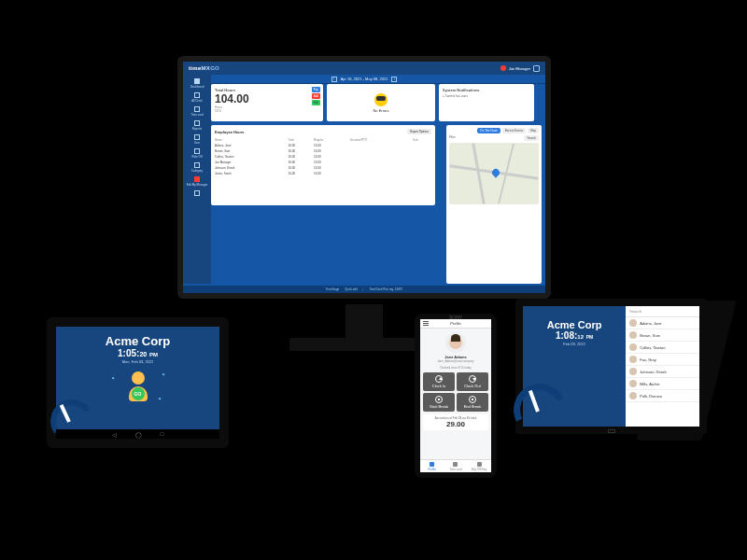  Describe the element at coordinates (138, 434) in the screenshot. I see `android-nav: ◁ ◯ □` at that location.